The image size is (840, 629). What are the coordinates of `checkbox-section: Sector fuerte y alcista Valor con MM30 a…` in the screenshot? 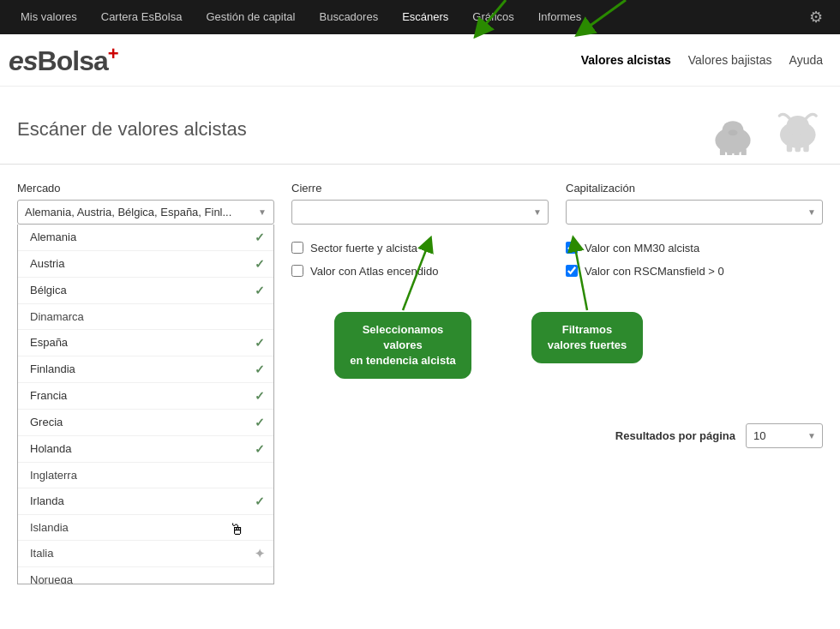 It's located at (557, 260).